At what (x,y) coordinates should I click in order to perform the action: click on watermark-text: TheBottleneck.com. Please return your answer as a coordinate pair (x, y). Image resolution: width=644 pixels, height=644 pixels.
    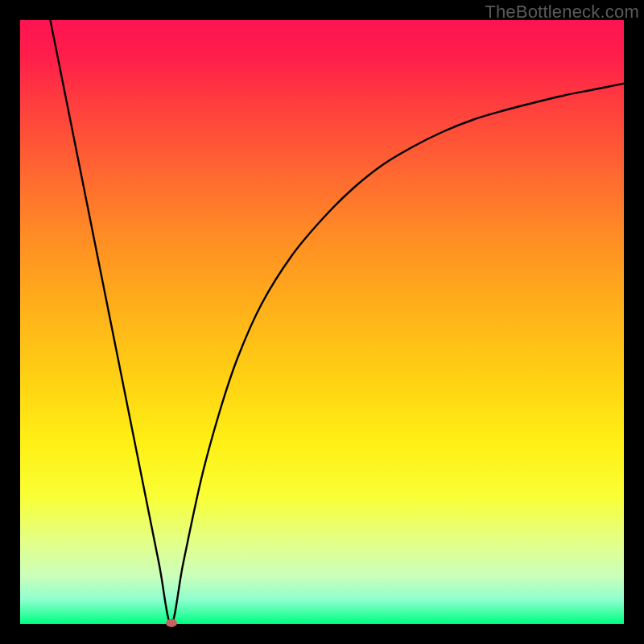
    Looking at the image, I should click on (562, 12).